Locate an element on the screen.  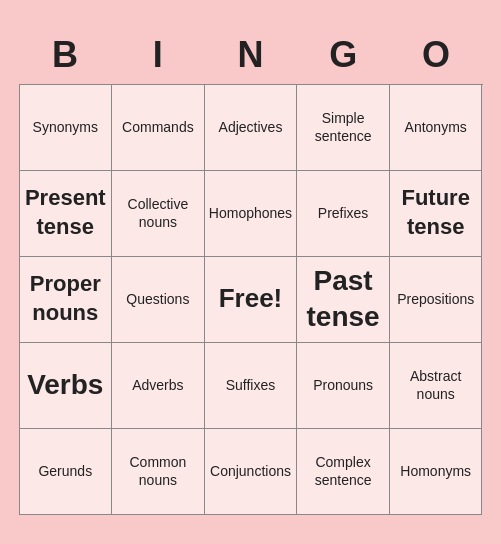
bingo-letter: O is located at coordinates (436, 55).